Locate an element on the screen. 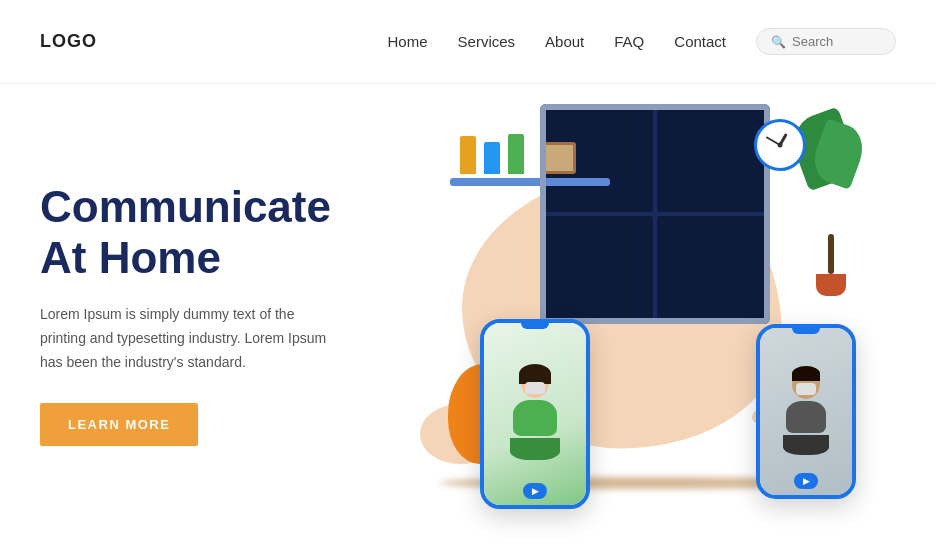  video-icon: ▶ is located at coordinates (536, 491).